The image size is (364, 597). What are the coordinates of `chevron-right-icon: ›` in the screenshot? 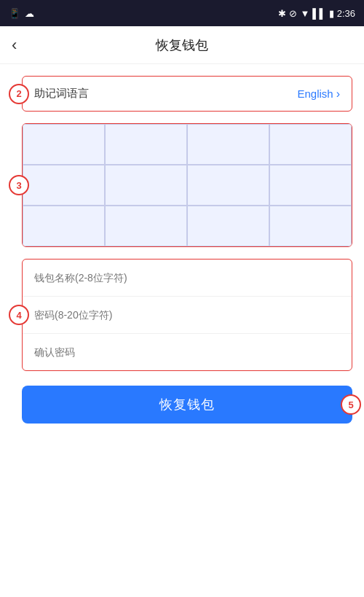 It's located at (338, 94).